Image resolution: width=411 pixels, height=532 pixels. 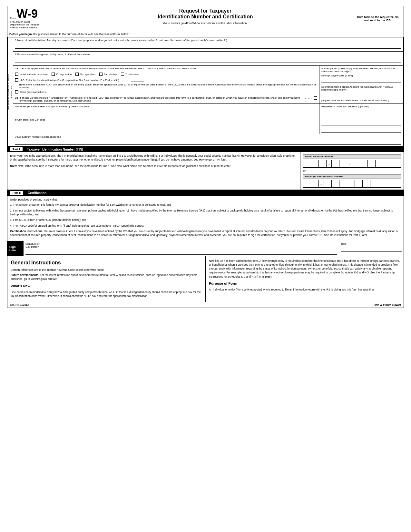 I want to click on ssn-input-grid: – –, so click(x=352, y=164).